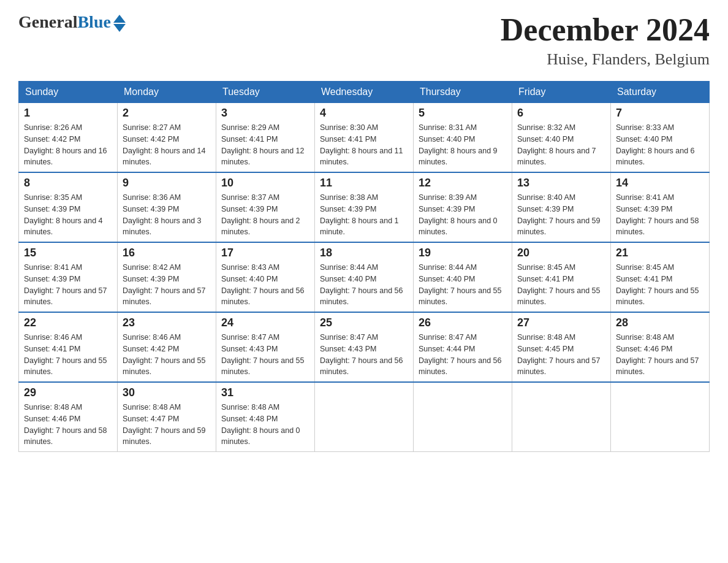 This screenshot has height=563, width=728. I want to click on calendar-week-row: 8 Sunrise: 8:35 AM Sunset: 4:39 PM Dayli…, so click(364, 207).